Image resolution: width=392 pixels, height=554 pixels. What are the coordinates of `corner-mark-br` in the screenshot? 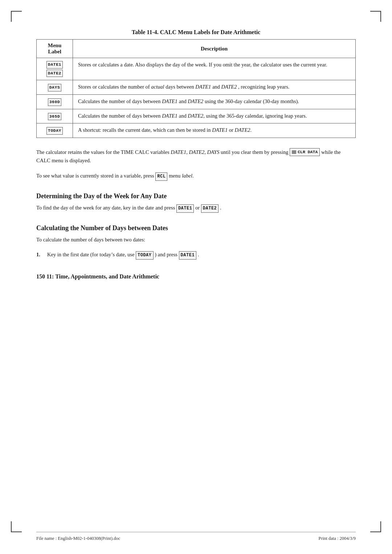 It's located at (376, 527).